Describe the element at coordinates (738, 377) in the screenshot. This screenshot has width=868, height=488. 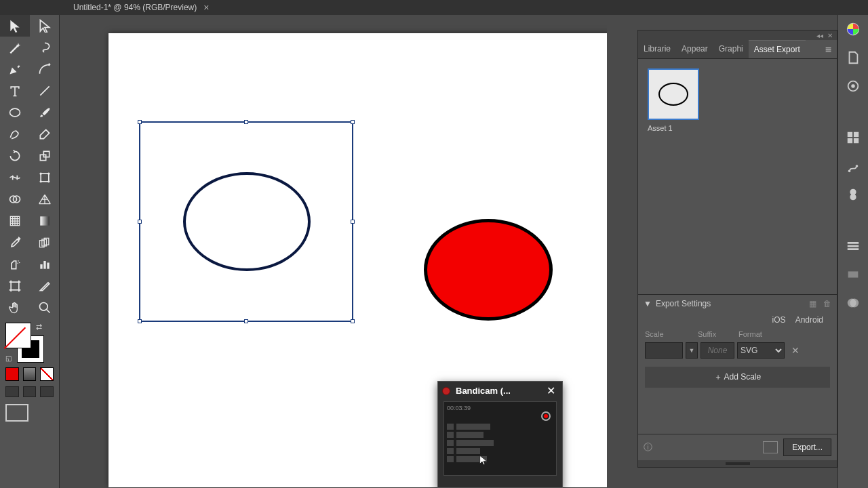
I see `add-scale-button: ＋ Add Scale` at that location.